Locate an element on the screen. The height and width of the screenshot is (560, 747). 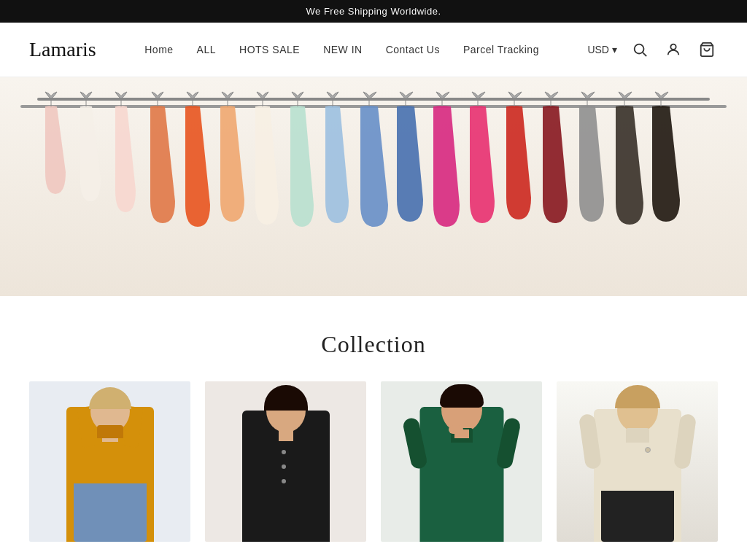
announcement-bar: We Free Shipping Worldwide. is located at coordinates (374, 12).